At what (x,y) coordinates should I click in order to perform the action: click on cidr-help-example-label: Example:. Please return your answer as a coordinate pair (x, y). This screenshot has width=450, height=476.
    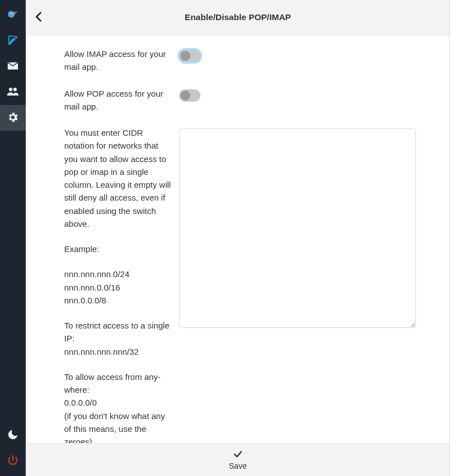
    Looking at the image, I should click on (119, 249).